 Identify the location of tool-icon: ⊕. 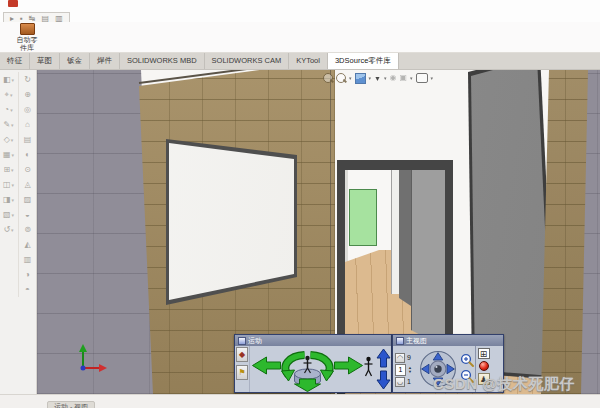
(28, 94).